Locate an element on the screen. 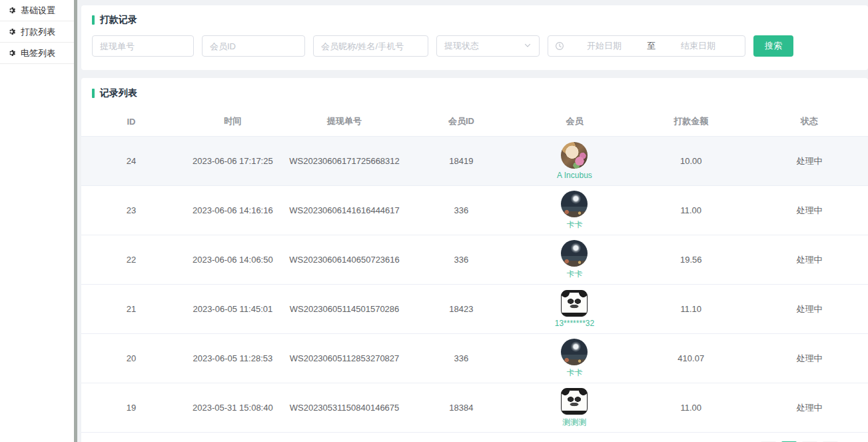  table-row: 192023-05-31 15:08:40WS20230531150840146… is located at coordinates (474, 408).